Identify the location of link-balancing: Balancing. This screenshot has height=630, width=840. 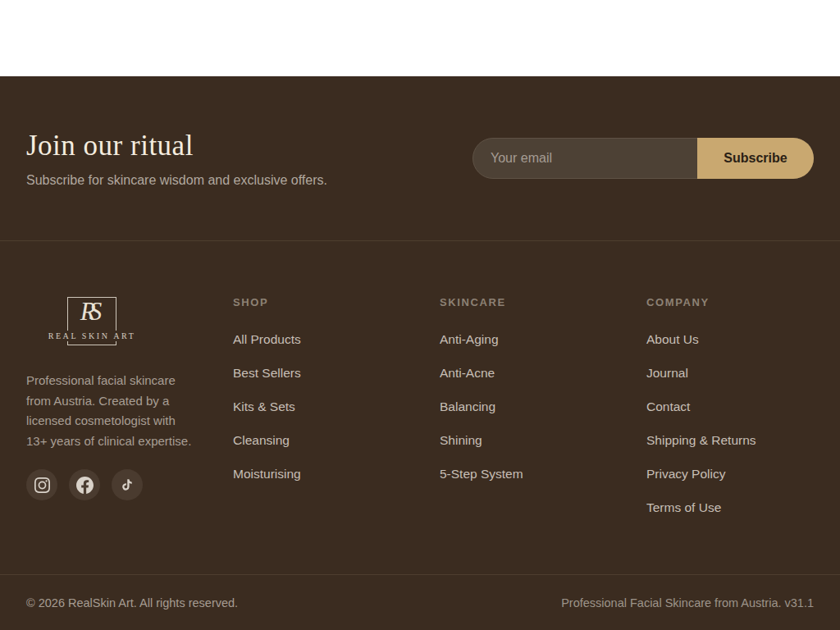
(468, 407).